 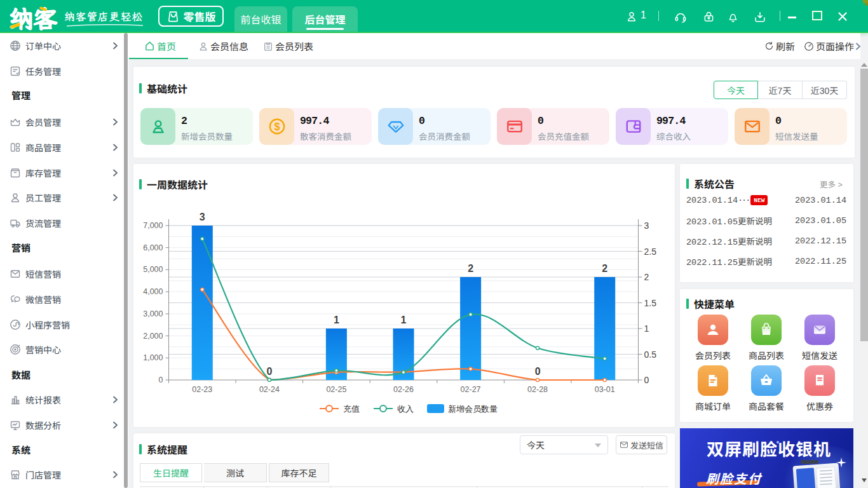 What do you see at coordinates (202, 390) in the screenshot?
I see `svg-text: 02-23` at bounding box center [202, 390].